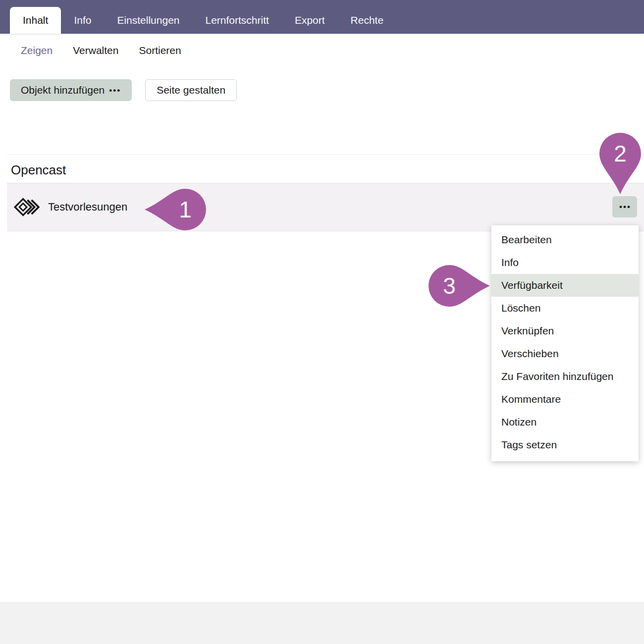 This screenshot has width=644, height=644. What do you see at coordinates (36, 20) in the screenshot?
I see `tab-inhalt: Inhalt` at bounding box center [36, 20].